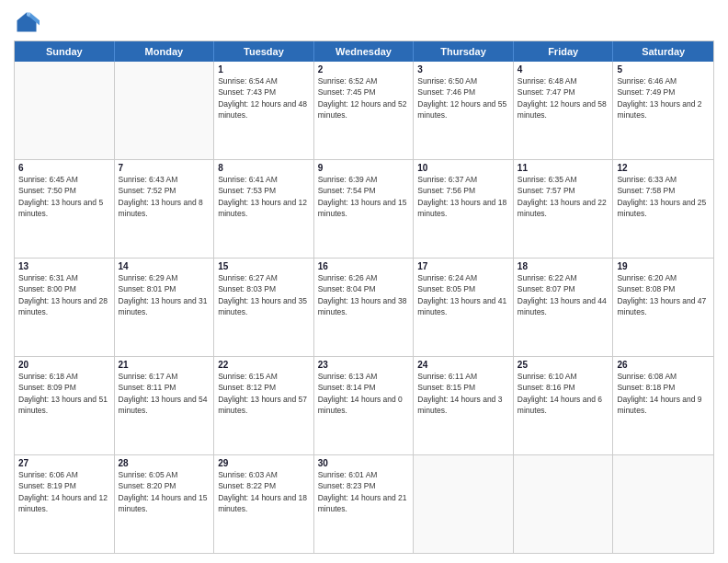  What do you see at coordinates (265, 307) in the screenshot?
I see `calendar-cell: 15Sunrise: 6:27 AM Sunset: 8:03 PM Dayli…` at bounding box center [265, 307].